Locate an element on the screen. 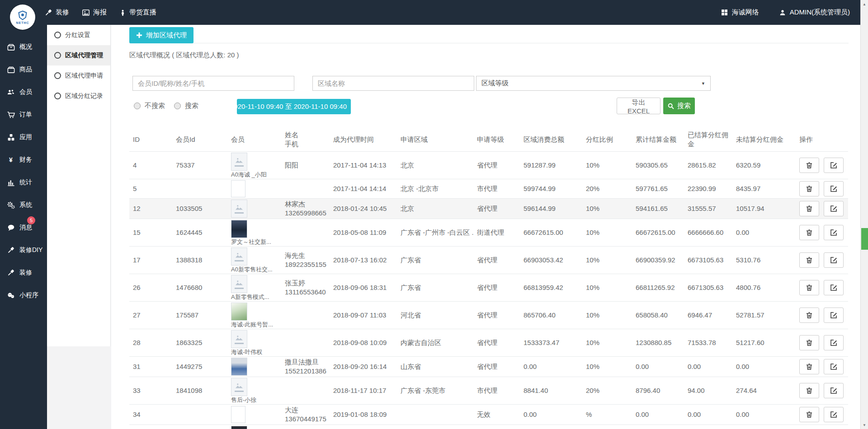  trash-icon is located at coordinates (809, 367).